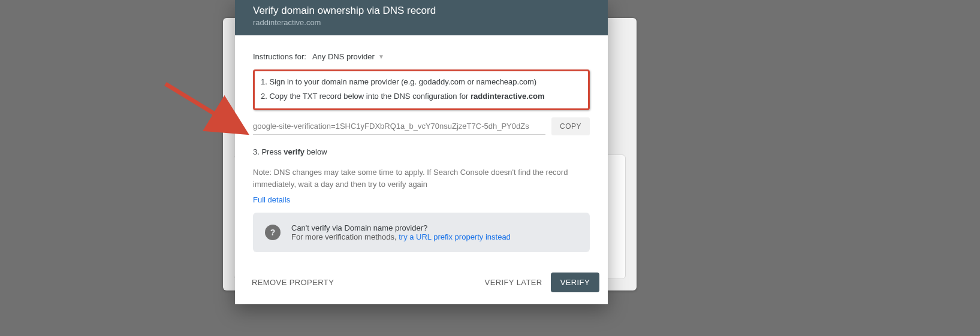  I want to click on instructions-label: Instructions for:, so click(279, 56).